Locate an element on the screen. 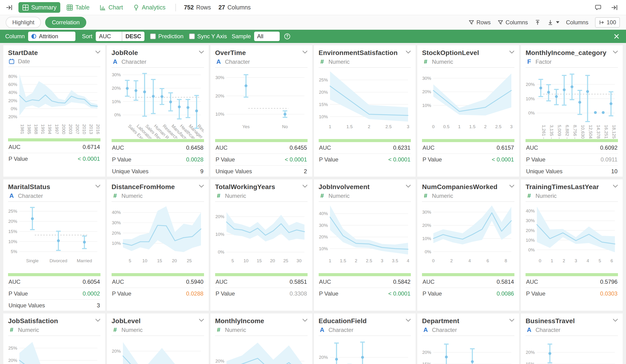 This screenshot has width=626, height=364. download-button is located at coordinates (553, 22).